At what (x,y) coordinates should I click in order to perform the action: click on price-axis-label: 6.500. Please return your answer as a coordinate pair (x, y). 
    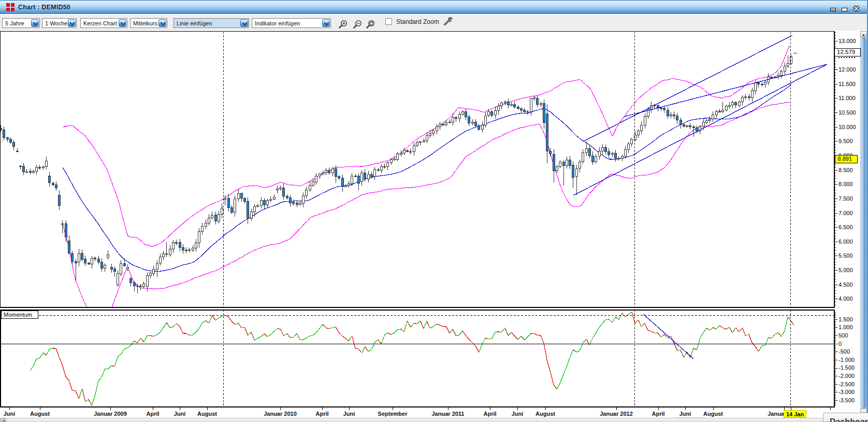
    Looking at the image, I should click on (846, 227).